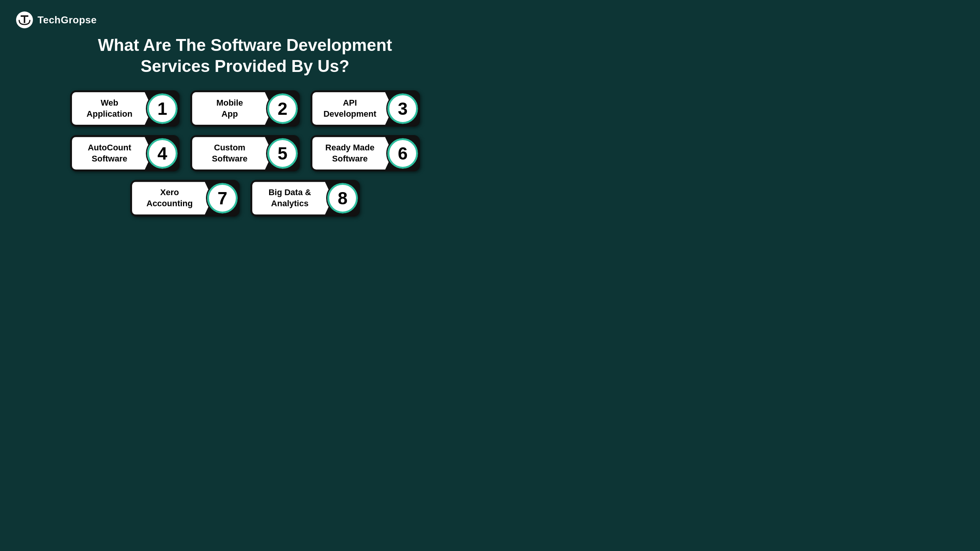 This screenshot has width=980, height=551. What do you see at coordinates (245, 153) in the screenshot?
I see `service-card-5: CustomSoftware 5` at bounding box center [245, 153].